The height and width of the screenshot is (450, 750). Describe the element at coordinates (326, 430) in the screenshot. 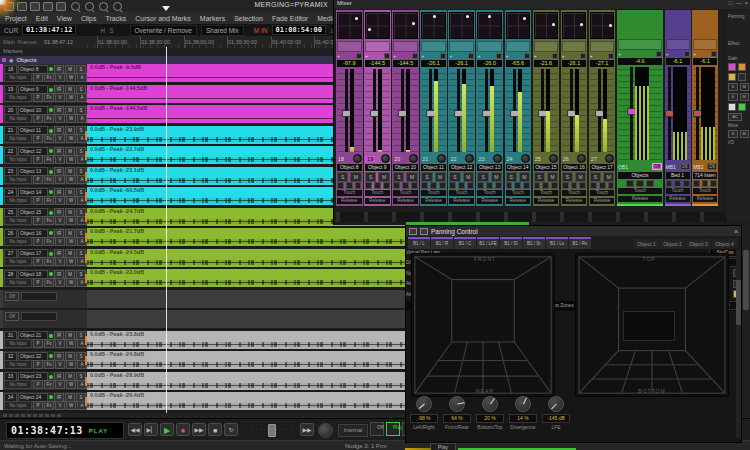

I see `jog-wheel` at that location.